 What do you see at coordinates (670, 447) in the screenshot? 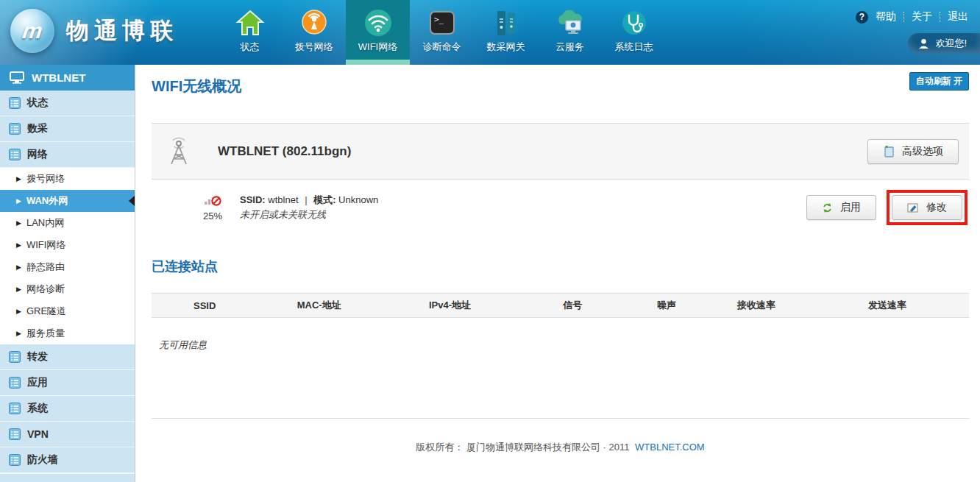
I see `footer-link: WTBLNET.COM` at bounding box center [670, 447].